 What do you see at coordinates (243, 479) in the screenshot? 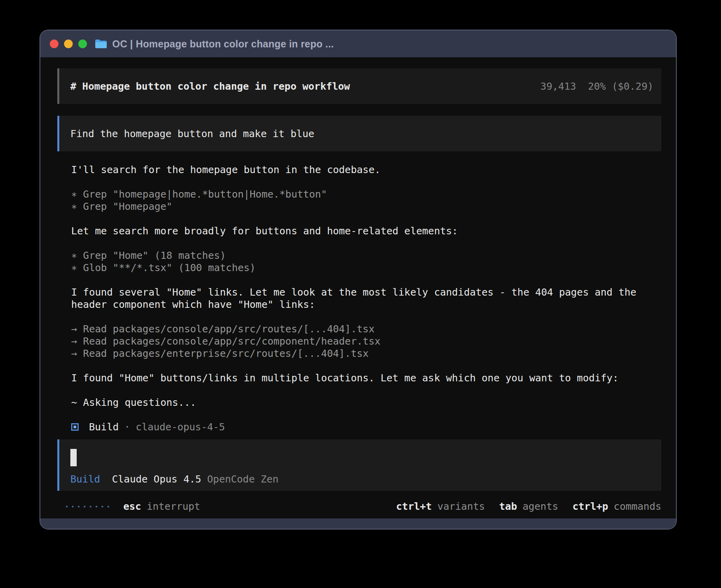
I see `provider-name: OpenCode Zen` at bounding box center [243, 479].